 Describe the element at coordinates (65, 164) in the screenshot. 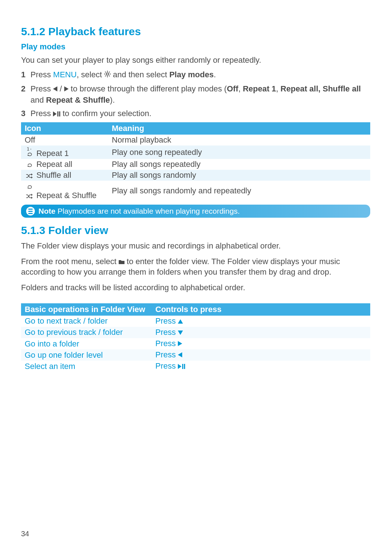

I see `mode-cell: Repeat all` at that location.